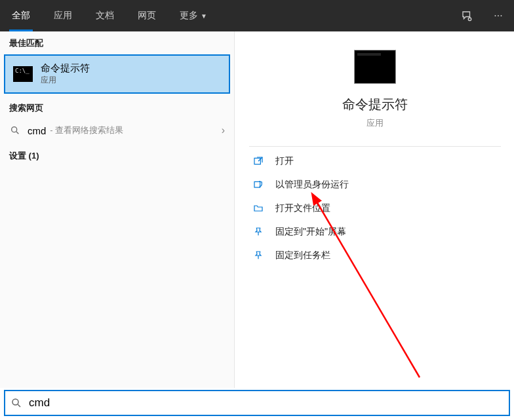  I want to click on tab-label: 网页, so click(147, 16).